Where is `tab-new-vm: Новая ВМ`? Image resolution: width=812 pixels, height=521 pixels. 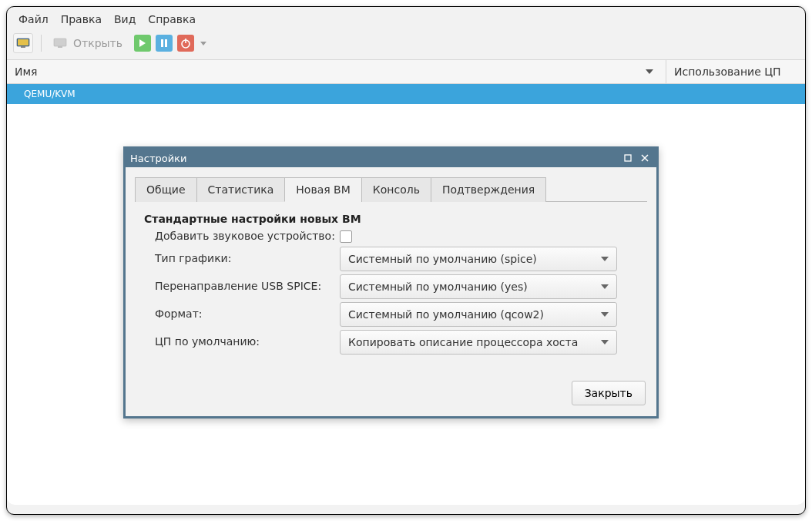
tab-new-vm: Новая ВМ is located at coordinates (323, 190).